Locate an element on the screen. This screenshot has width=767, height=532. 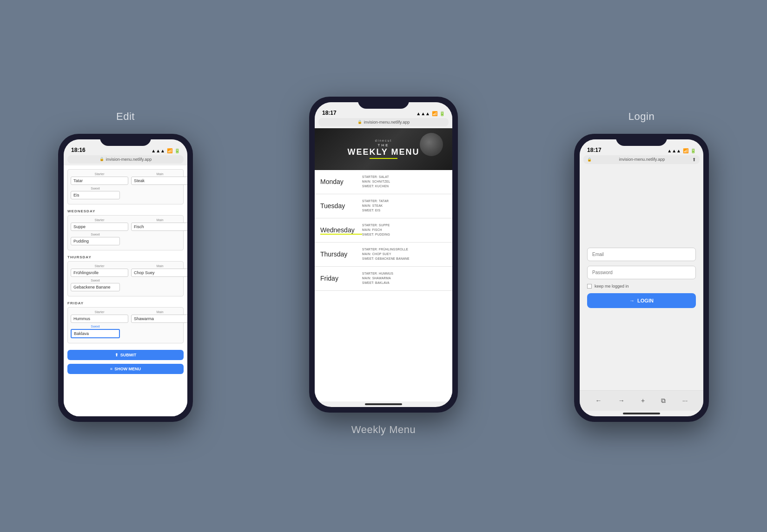
friday-label: FRIDAY is located at coordinates (126, 303).